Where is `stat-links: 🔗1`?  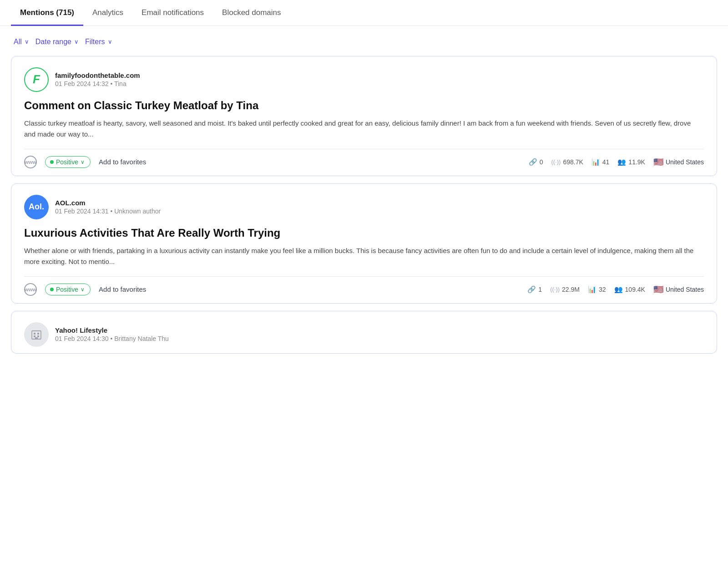
stat-links: 🔗1 is located at coordinates (535, 289).